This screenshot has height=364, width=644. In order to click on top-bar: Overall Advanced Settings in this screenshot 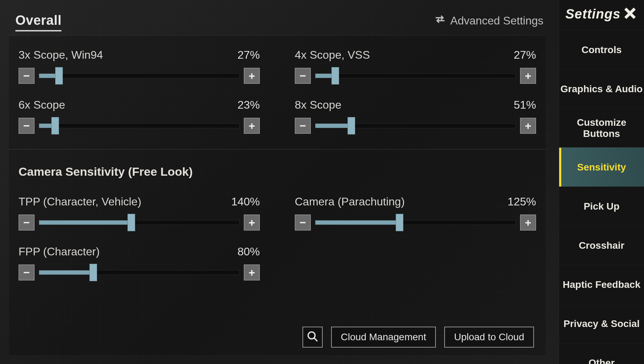, I will do `click(279, 16)`.